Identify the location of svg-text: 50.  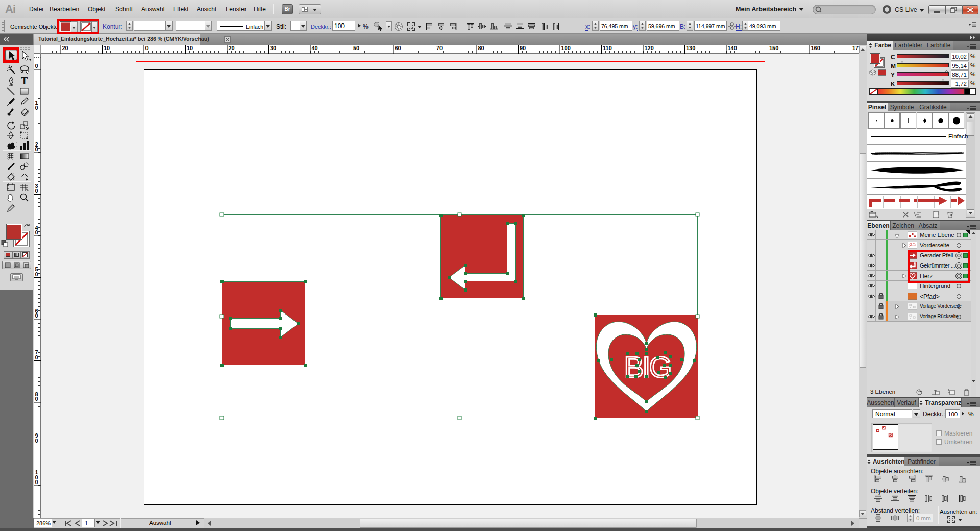
(356, 48).